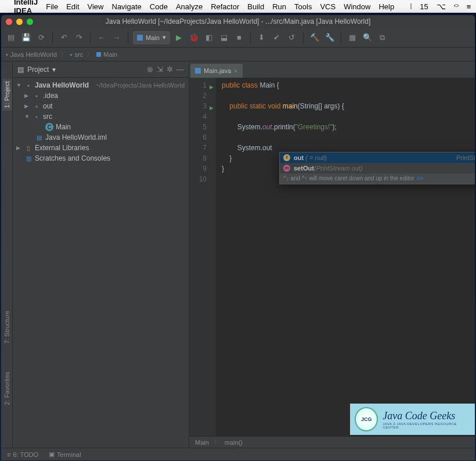  Describe the element at coordinates (412, 419) in the screenshot. I see `watermark: JCG Java Code Geeks JAVA 2 JAVA DEVELOPE…` at that location.